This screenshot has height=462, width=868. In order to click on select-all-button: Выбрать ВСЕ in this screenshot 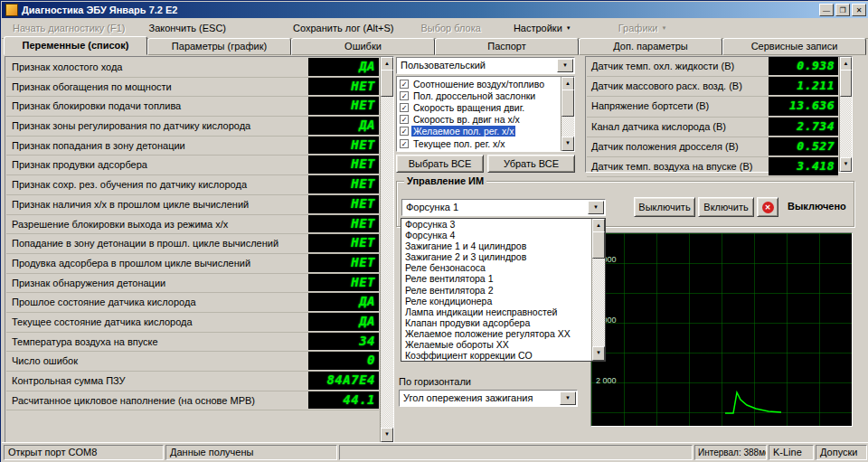, I will do `click(439, 164)`.